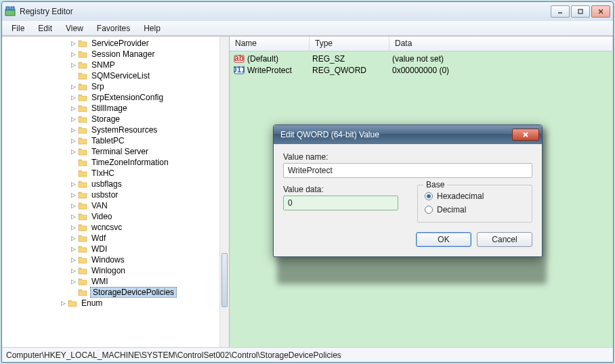  What do you see at coordinates (308, 12) in the screenshot?
I see `titlebar: Registry Editor` at bounding box center [308, 12].